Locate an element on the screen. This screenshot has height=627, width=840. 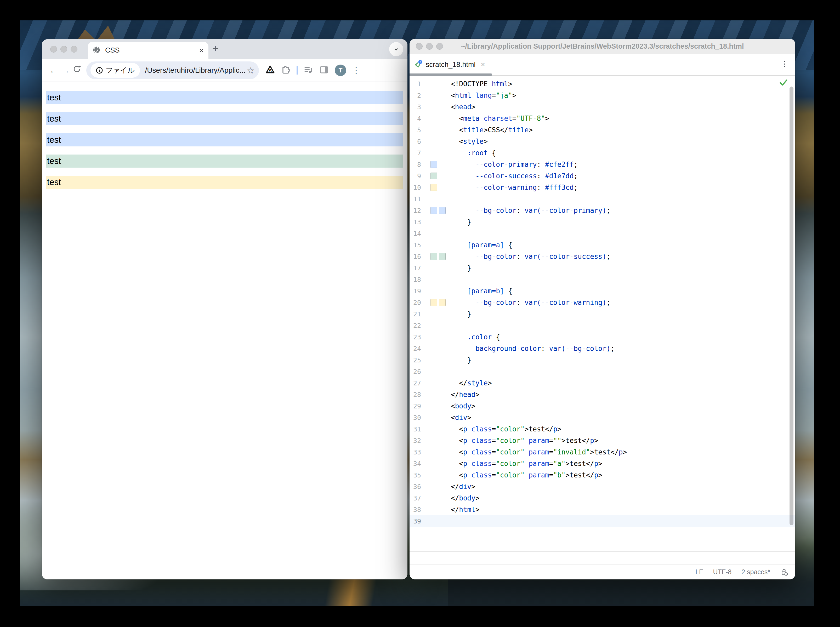
inspections-ok-check-icon is located at coordinates (783, 83).